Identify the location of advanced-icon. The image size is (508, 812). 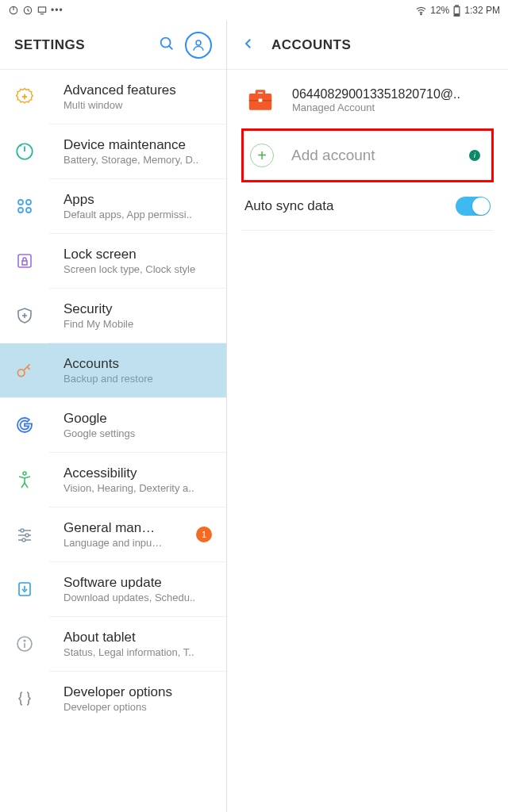
(25, 97).